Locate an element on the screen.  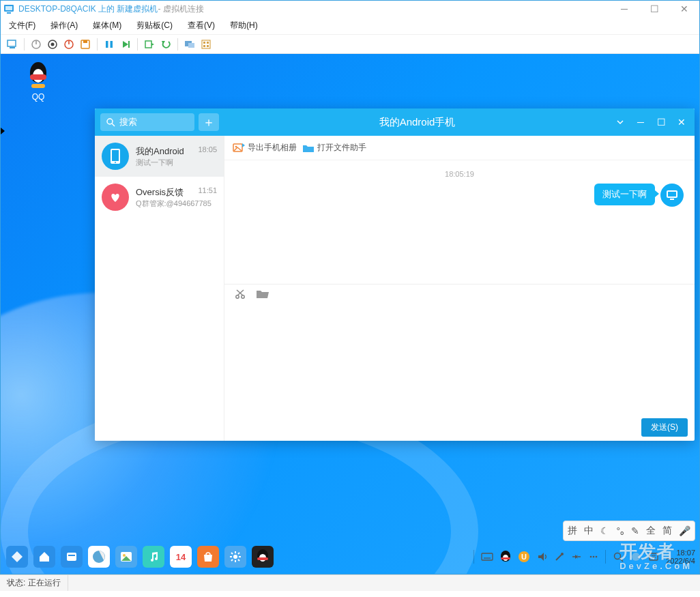
chat-preview: 测试一下啊 is located at coordinates (176, 162).